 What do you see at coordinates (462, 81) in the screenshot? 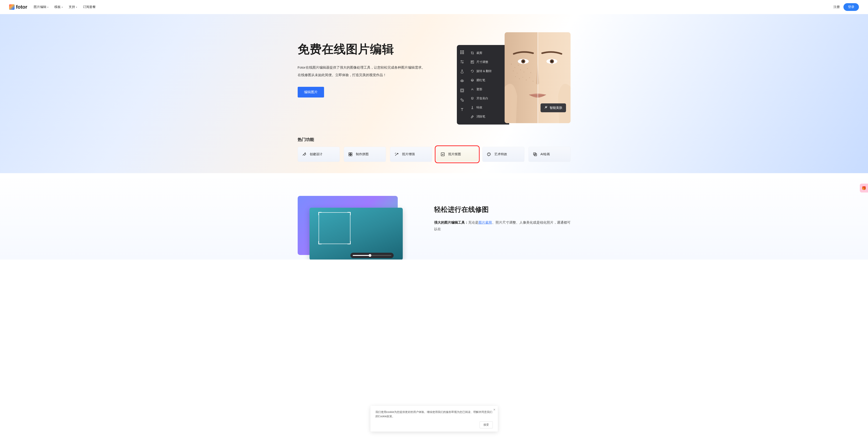
I see `eye-icon` at bounding box center [462, 81].